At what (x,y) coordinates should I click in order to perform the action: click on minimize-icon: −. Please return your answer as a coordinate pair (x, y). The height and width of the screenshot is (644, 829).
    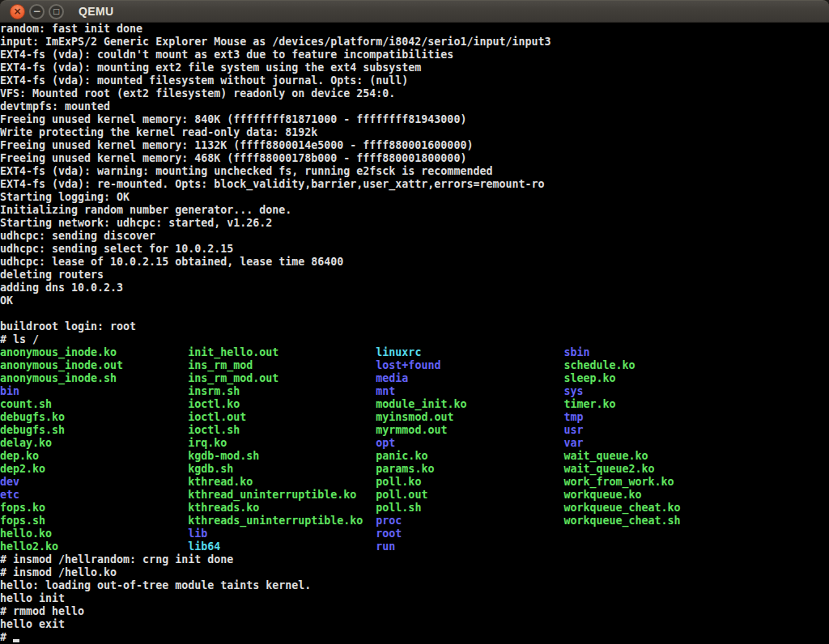
    Looking at the image, I should click on (36, 11).